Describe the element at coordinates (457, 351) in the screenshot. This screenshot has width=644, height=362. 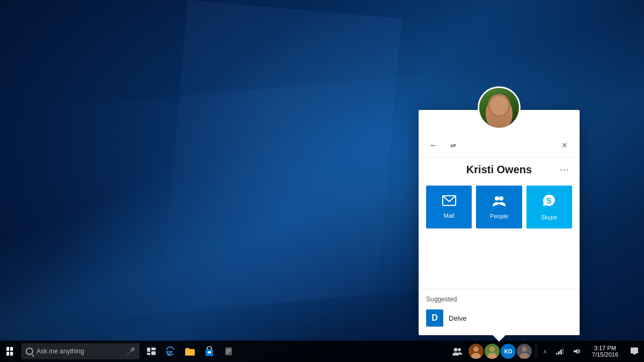
I see `taskbar-people-button` at that location.